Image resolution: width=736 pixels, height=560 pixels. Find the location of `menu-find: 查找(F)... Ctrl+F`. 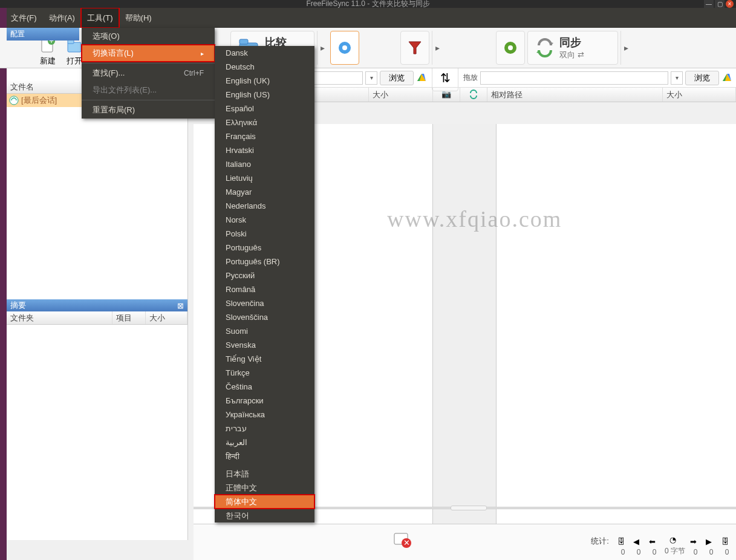

menu-find: 查找(F)... Ctrl+F is located at coordinates (148, 73).